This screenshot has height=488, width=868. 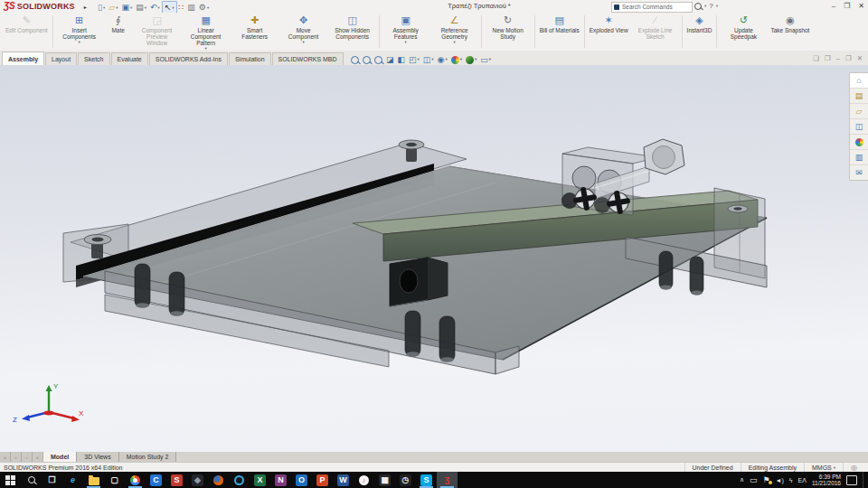 I want to click on doc-minimize-button: –, so click(x=838, y=58).